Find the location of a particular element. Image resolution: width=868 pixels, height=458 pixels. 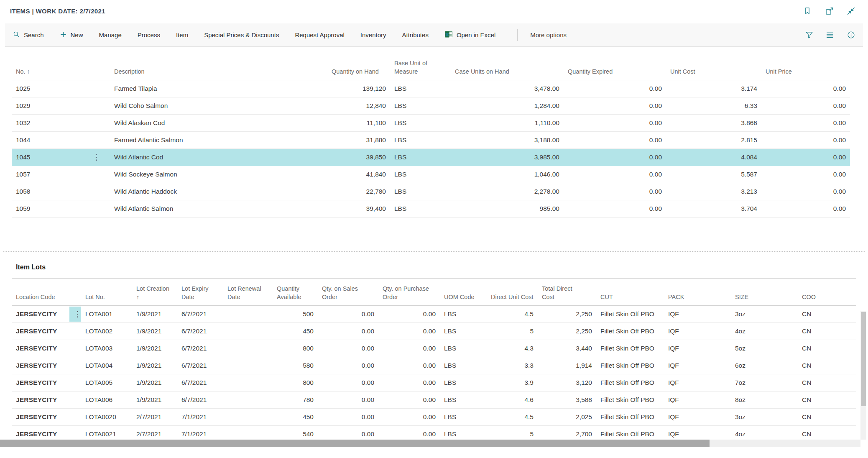

col-quantity_expired: Quantity Expired is located at coordinates (615, 70).